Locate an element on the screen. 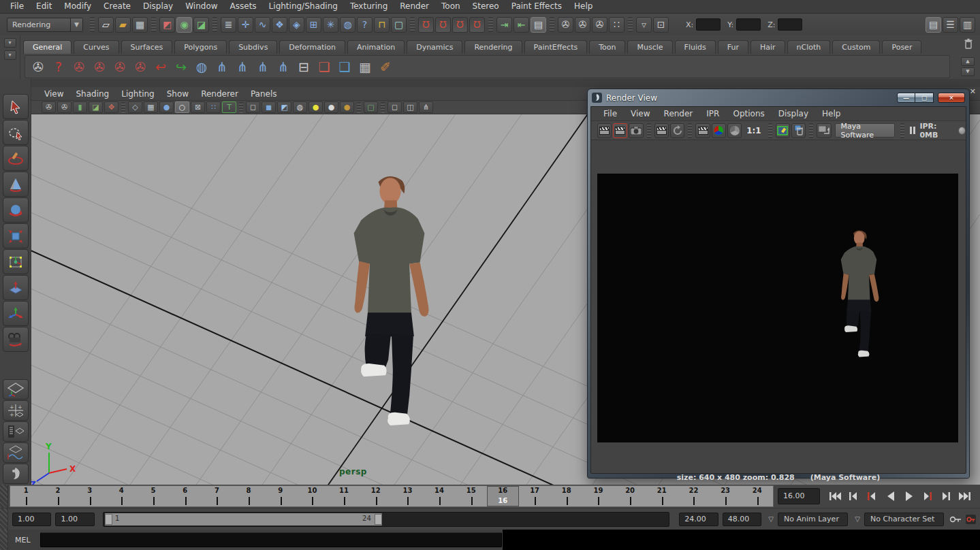  menu-item: Window is located at coordinates (202, 7).